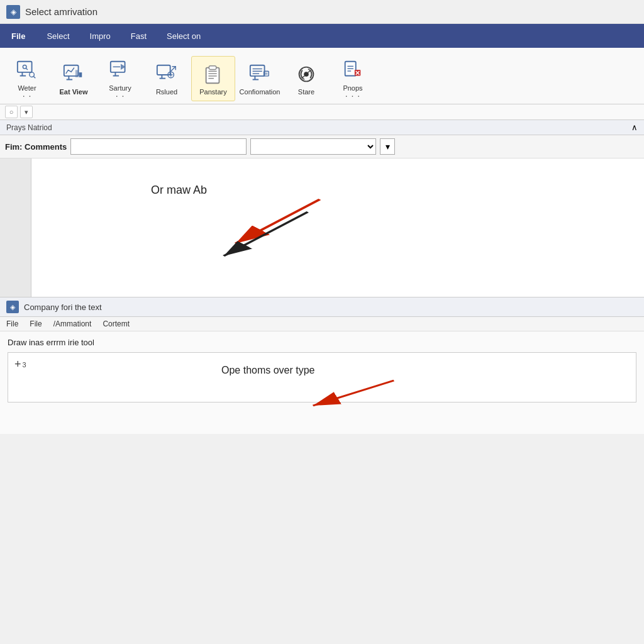 Image resolution: width=644 pixels, height=644 pixels. I want to click on bottom-menu-file1: File, so click(13, 324).